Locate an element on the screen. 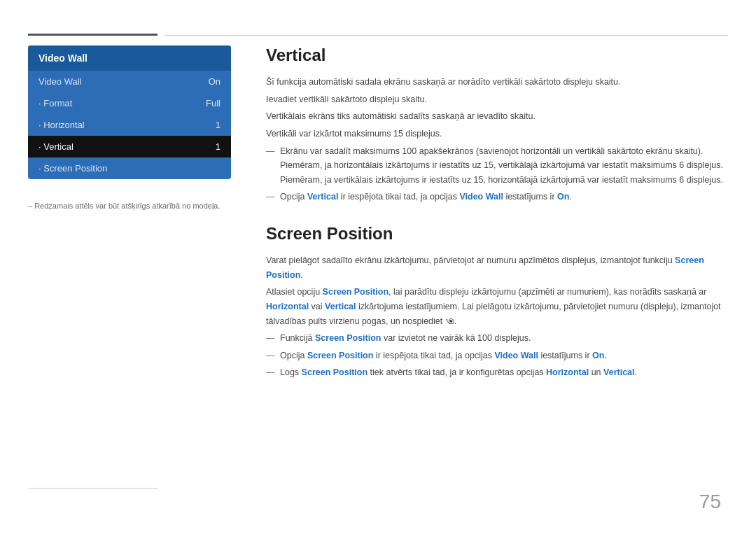 This screenshot has height=534, width=756. vertical-link-videowall: Video Wall is located at coordinates (482, 197).